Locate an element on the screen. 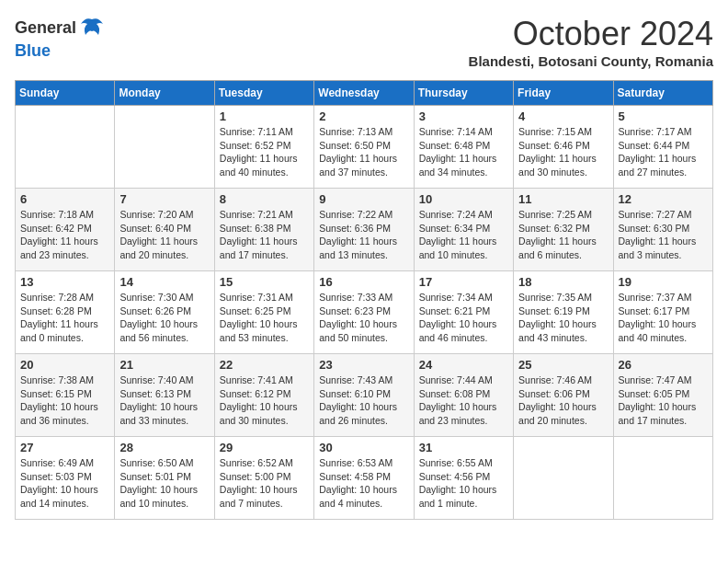 This screenshot has height=563, width=728. calendar-cell: 16Sunrise: 7:33 AM Sunset: 6:23 PM Dayli… is located at coordinates (364, 313).